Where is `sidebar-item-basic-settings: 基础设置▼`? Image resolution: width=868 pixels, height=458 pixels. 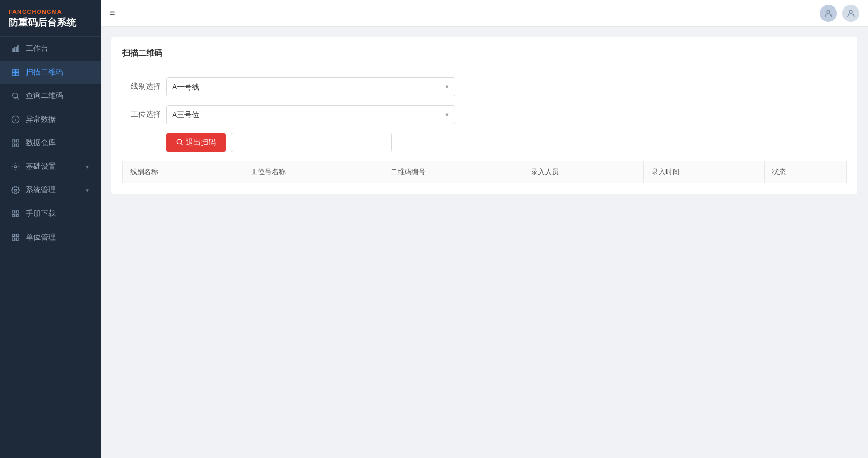
sidebar-item-basic-settings: 基础设置▼ is located at coordinates (50, 167).